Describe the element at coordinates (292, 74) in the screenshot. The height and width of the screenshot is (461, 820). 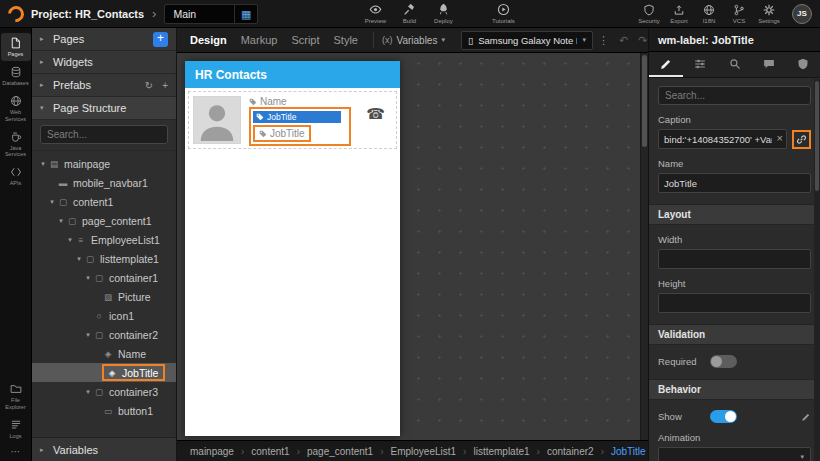
I see `mobile-page-header: HR Contacts` at that location.